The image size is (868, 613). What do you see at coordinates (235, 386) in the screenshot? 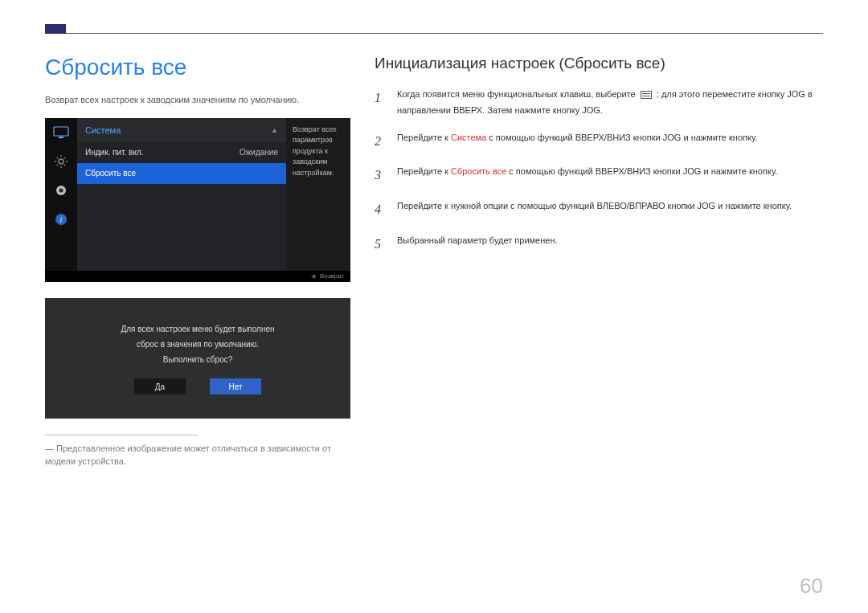
I see `no-button: Нет` at bounding box center [235, 386].